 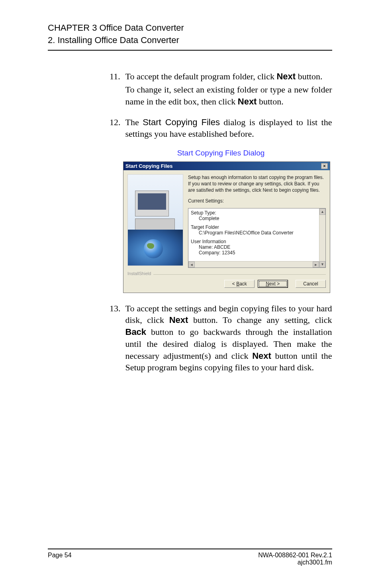 I want to click on page-footer: Page 54 NWA-008862-001 Rev.2.1 ajch3001.…, so click(x=190, y=557).